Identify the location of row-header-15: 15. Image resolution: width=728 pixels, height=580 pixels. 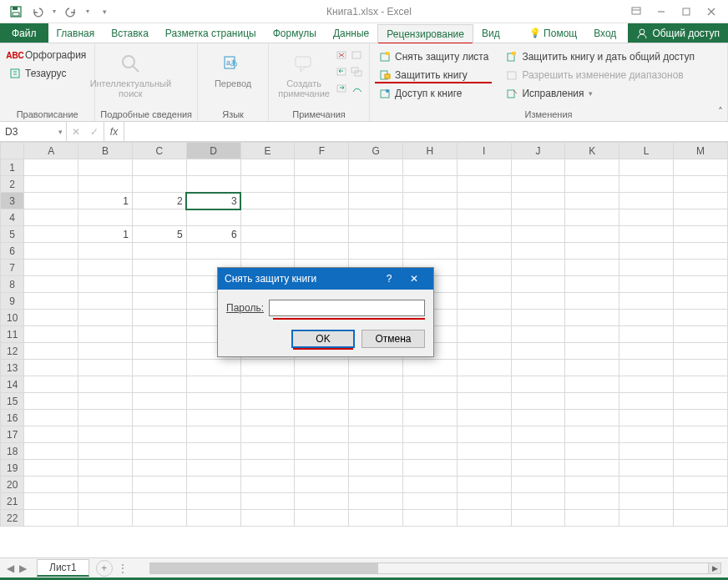
(13, 401).